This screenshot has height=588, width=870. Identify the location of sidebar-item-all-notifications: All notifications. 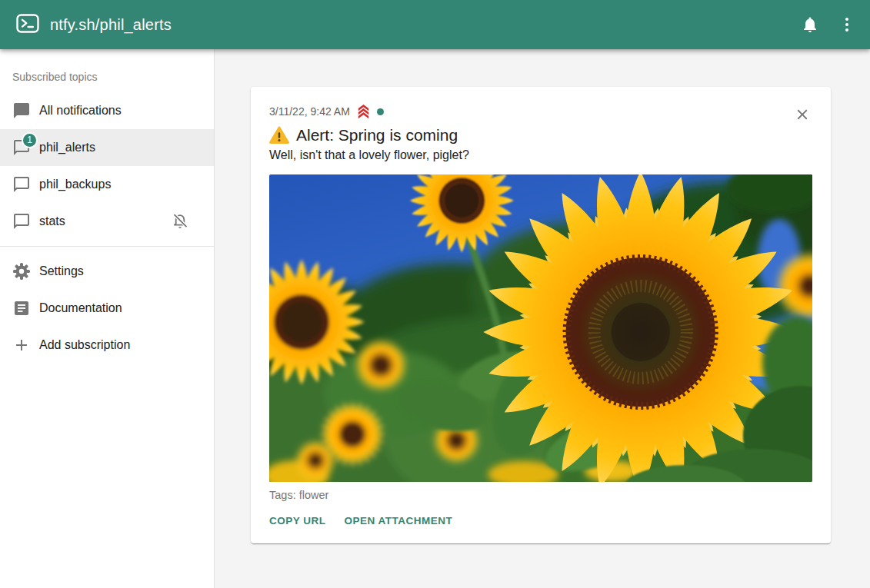
(107, 111).